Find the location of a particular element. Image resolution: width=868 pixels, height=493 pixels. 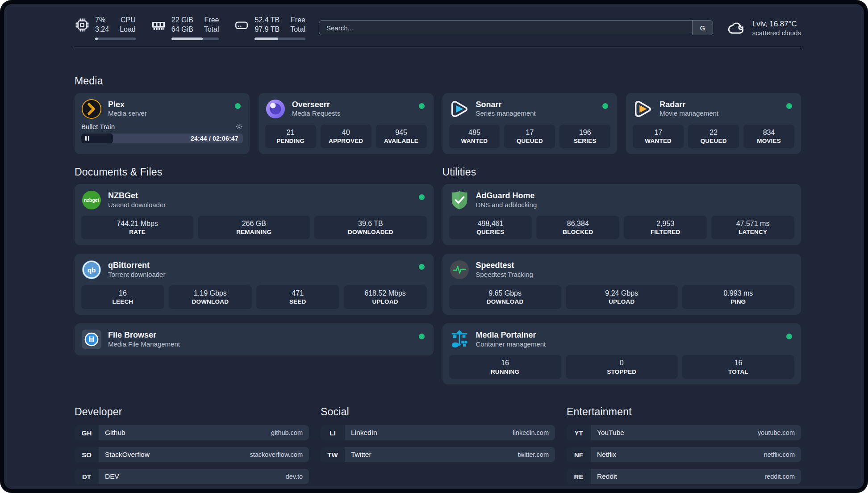

pause-icon is located at coordinates (88, 138).